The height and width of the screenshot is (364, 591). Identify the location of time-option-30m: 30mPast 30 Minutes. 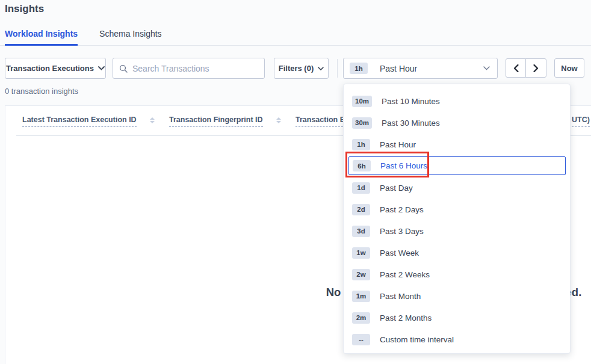
(457, 123).